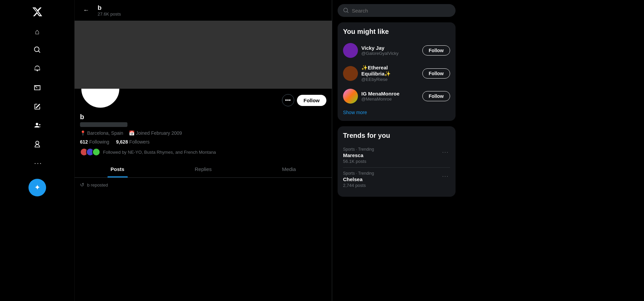 The width and height of the screenshot is (644, 301). What do you see at coordinates (84, 142) in the screenshot?
I see `following-count: 612` at bounding box center [84, 142].